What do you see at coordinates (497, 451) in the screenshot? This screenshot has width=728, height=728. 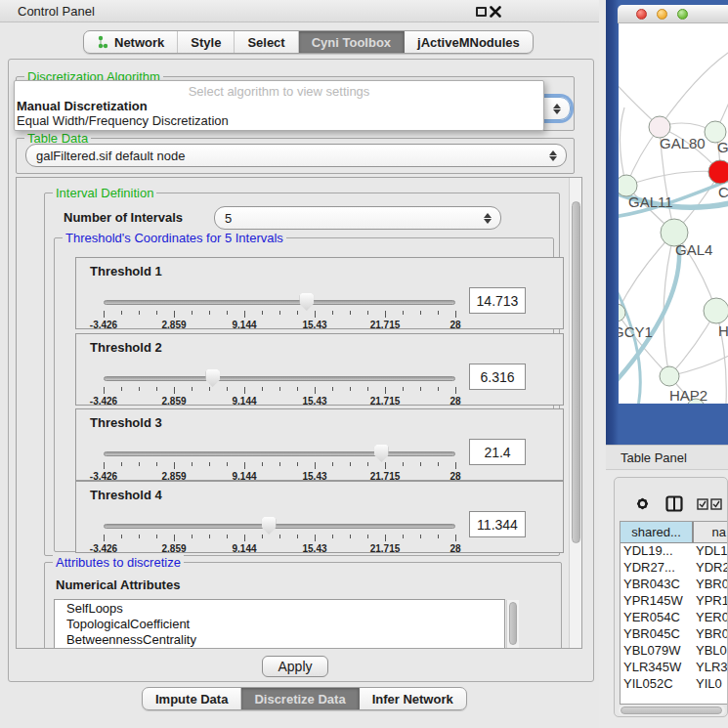 I see `threshold-value-field: 21.4` at bounding box center [497, 451].